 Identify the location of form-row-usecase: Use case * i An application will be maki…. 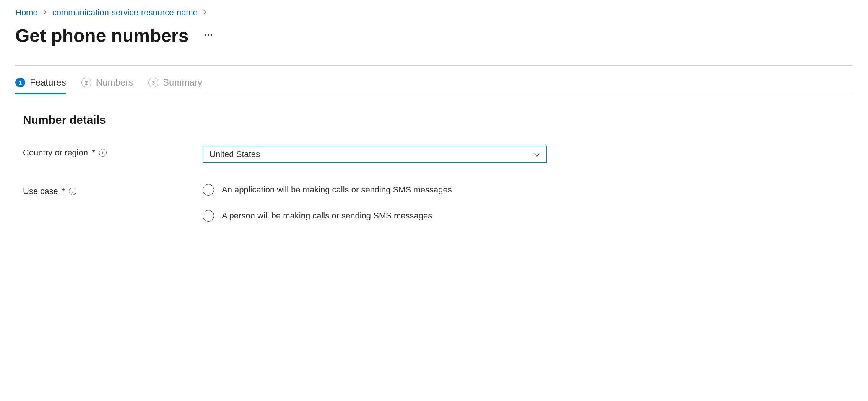
(434, 203).